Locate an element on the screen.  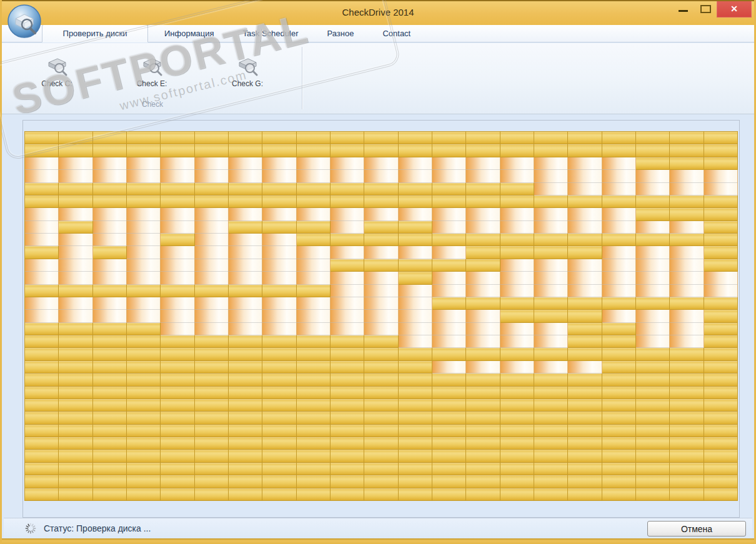
window-bottom-border is located at coordinates (378, 541).